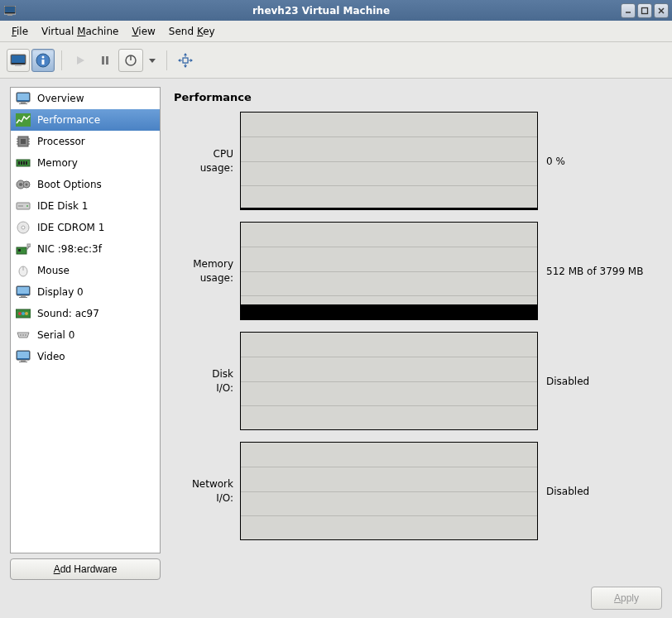 The height and width of the screenshot is (618, 672). Describe the element at coordinates (23, 206) in the screenshot. I see `disk-icon` at that location.